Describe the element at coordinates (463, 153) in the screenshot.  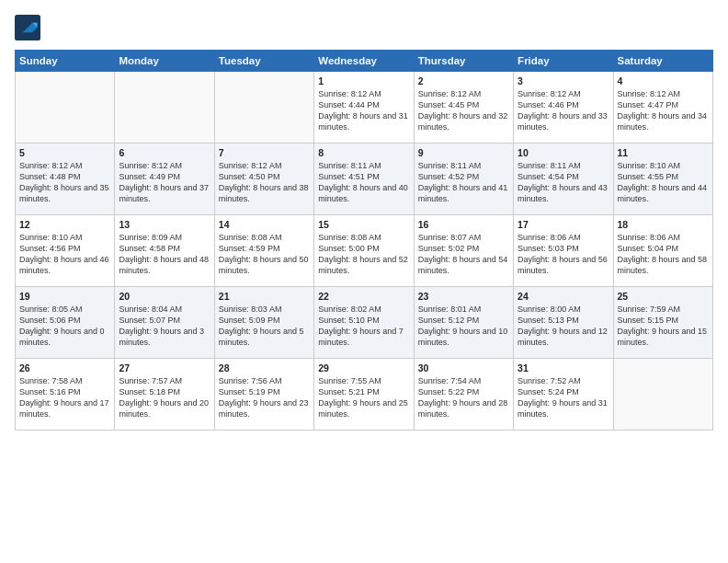
I see `day-number: 9` at that location.